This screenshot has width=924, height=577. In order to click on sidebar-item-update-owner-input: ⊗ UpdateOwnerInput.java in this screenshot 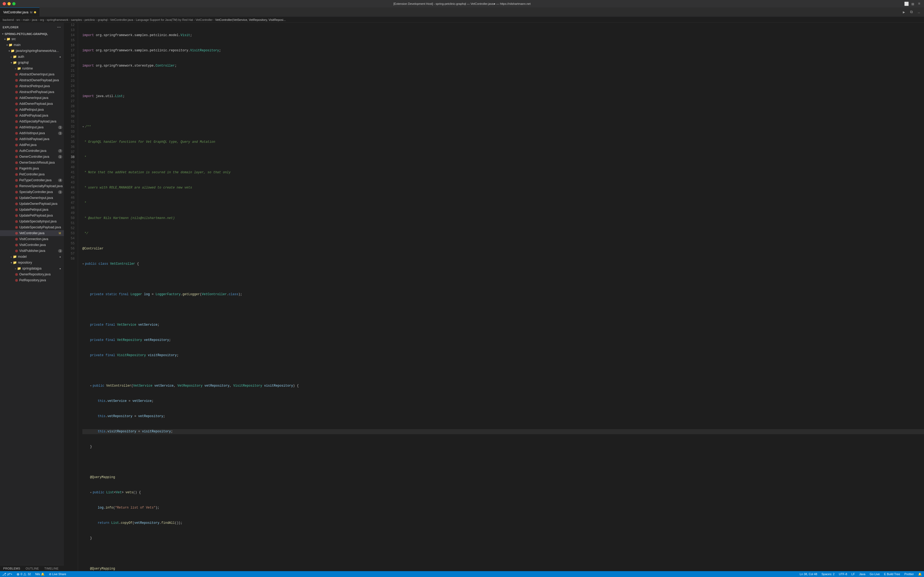, I will do `click(32, 198)`.